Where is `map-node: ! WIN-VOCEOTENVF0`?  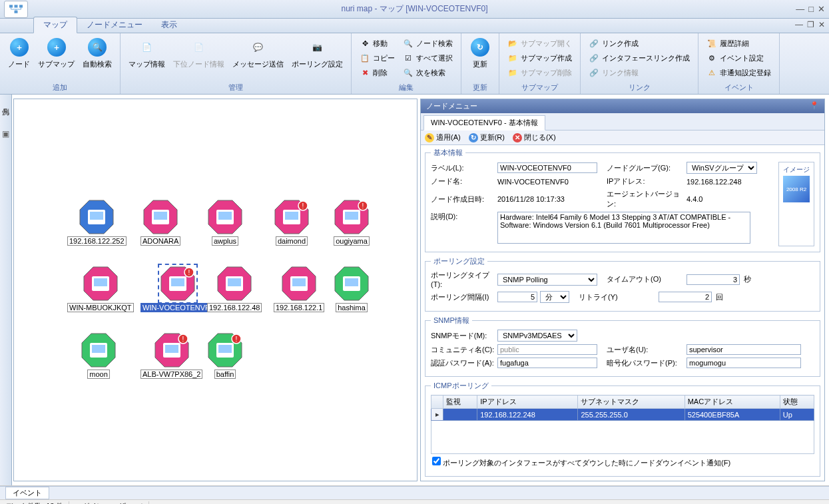 map-node: ! WIN-VOCEOTENVF0 is located at coordinates (178, 289).